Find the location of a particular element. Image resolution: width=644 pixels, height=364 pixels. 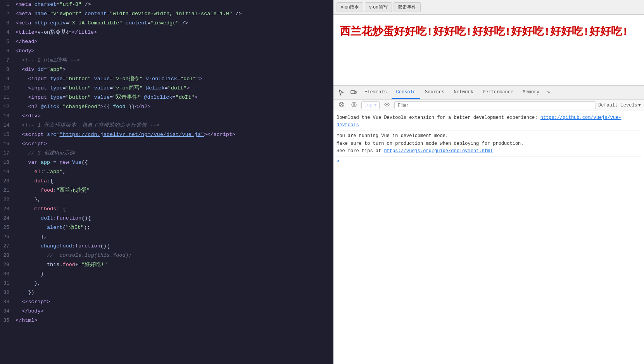

page-heading: 西兰花炒蛋好好吃!好好吃!好好吃!好好吃!好好吃!好好吃! is located at coordinates (489, 31).